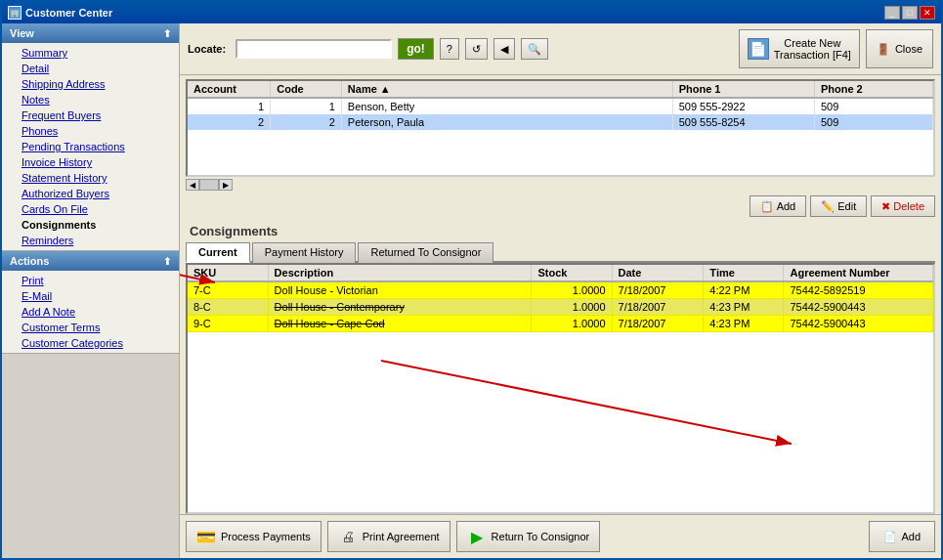 The height and width of the screenshot is (560, 943). Describe the element at coordinates (758, 49) in the screenshot. I see `create-new-icon: 📄` at that location.